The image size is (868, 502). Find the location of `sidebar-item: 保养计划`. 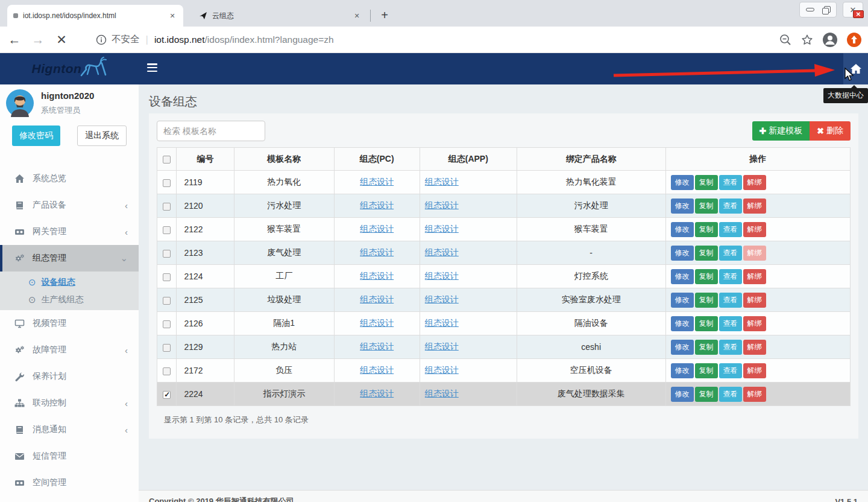

sidebar-item: 保养计划 is located at coordinates (69, 376).